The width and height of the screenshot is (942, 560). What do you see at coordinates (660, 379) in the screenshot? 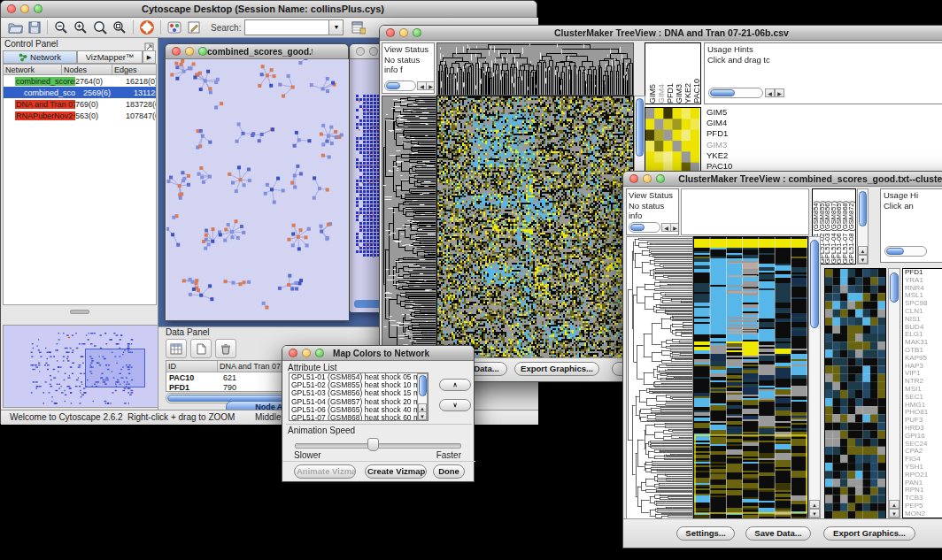
I see `tv2-row-dendrogram` at bounding box center [660, 379].